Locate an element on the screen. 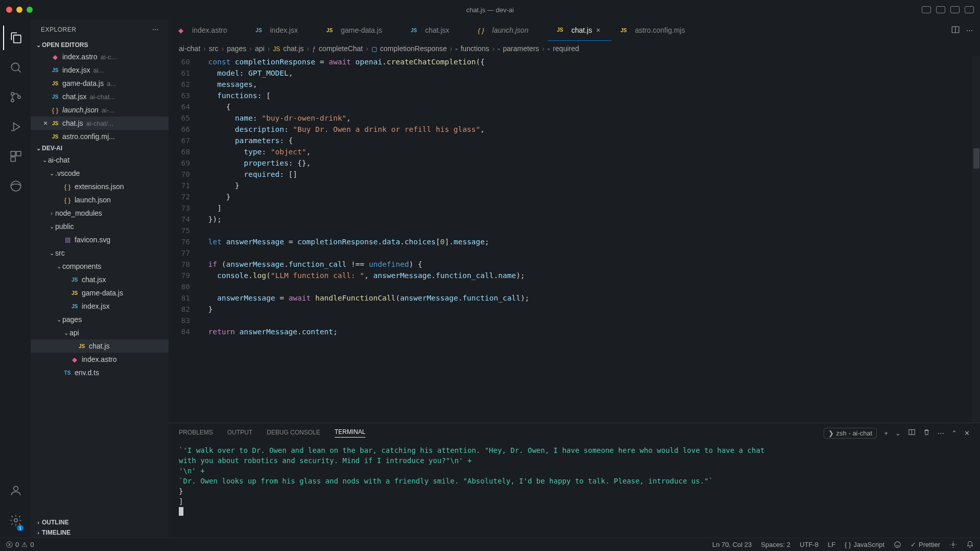 Image resolution: width=980 pixels, height=551 pixels. explorer-icon is located at coordinates (15, 38).